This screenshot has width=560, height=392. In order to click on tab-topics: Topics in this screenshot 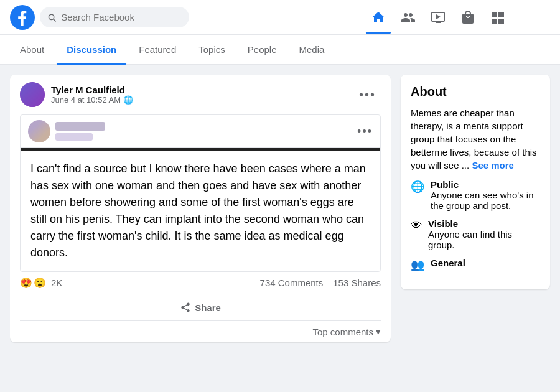, I will do `click(212, 50)`.